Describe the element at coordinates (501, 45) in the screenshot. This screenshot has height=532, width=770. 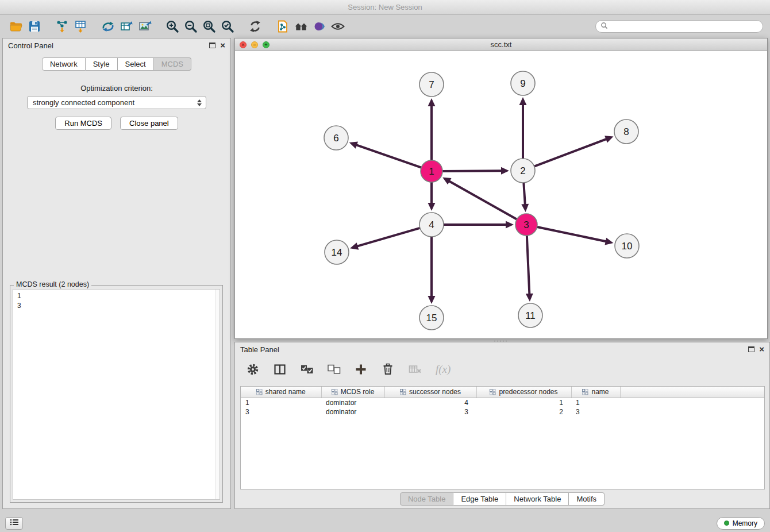
I see `network-window-titlebar: × − + scc.txt` at that location.